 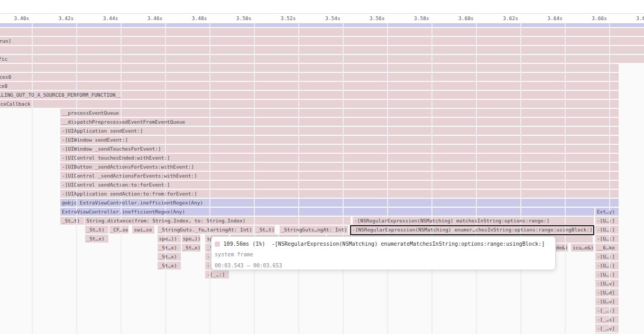 What do you see at coordinates (22, 18) in the screenshot?
I see `ruler-tick-label: 3.40s` at bounding box center [22, 18].